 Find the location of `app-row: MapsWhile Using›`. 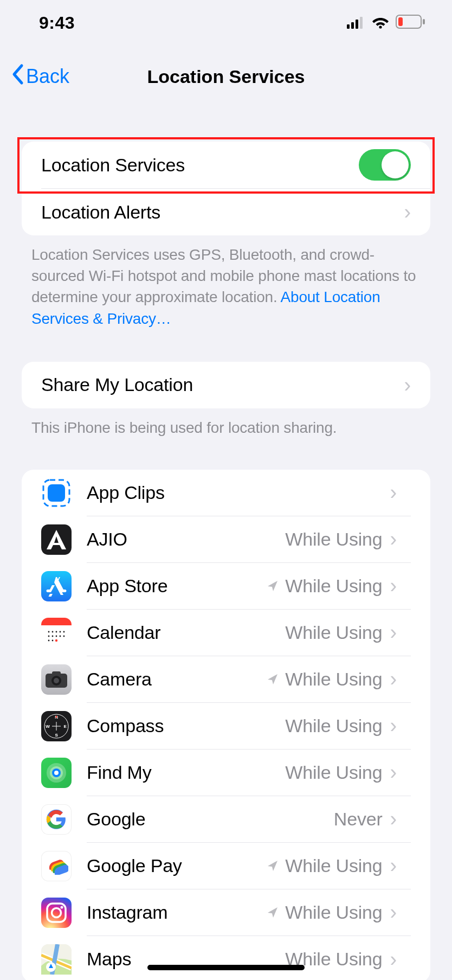

app-row: MapsWhile Using› is located at coordinates (226, 958).